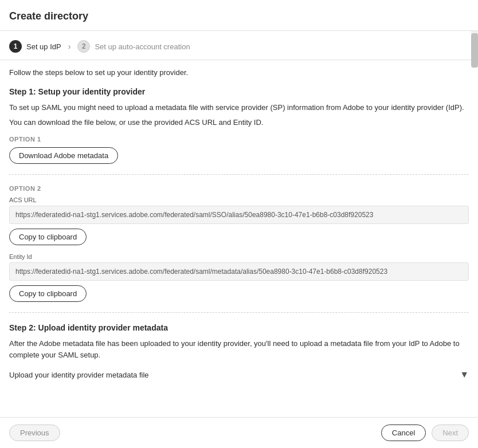 The width and height of the screenshot is (478, 448). I want to click on page-title: Create directory, so click(239, 15).